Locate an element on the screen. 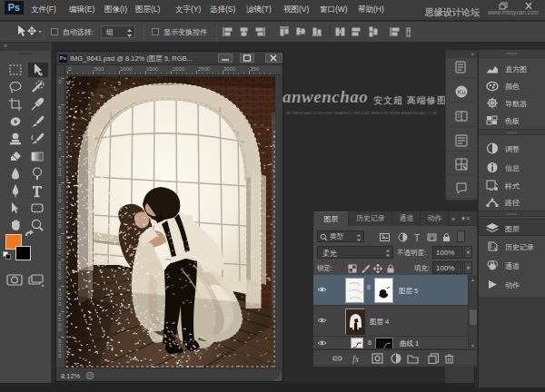  svg-text: Ku is located at coordinates (461, 93).